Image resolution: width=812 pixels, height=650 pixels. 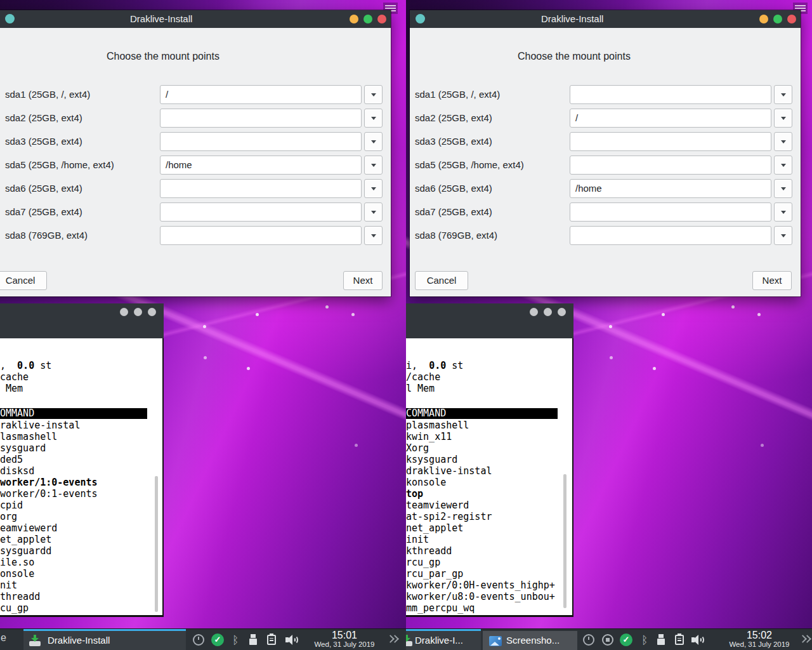 I want to click on process-name: draklive-instal, so click(x=487, y=471).